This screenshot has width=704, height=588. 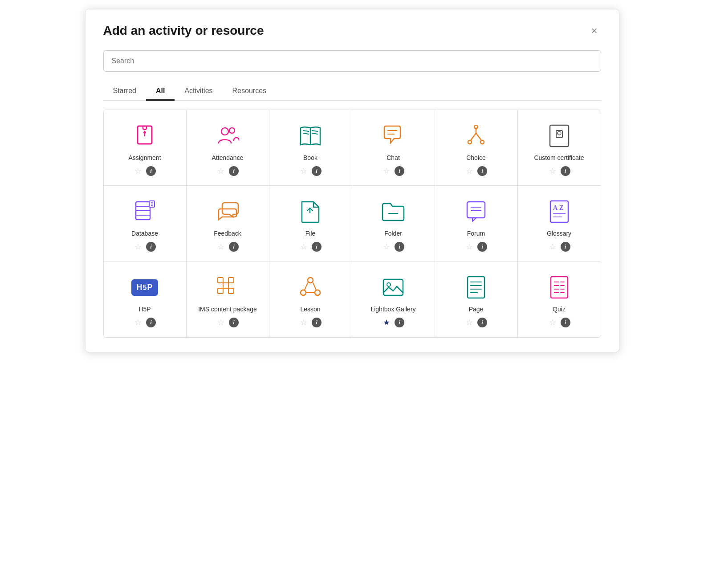 I want to click on feedback-info: i, so click(x=234, y=247).